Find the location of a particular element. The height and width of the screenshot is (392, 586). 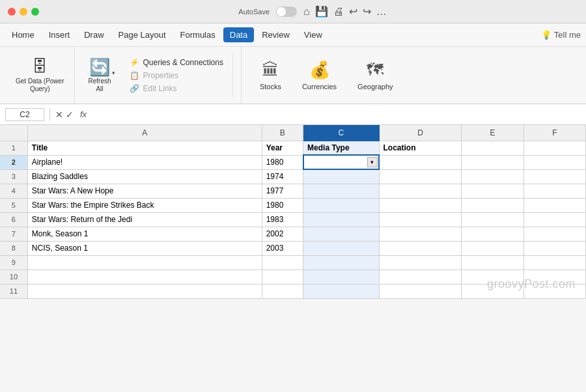

undo-icon: ↩ is located at coordinates (353, 12).